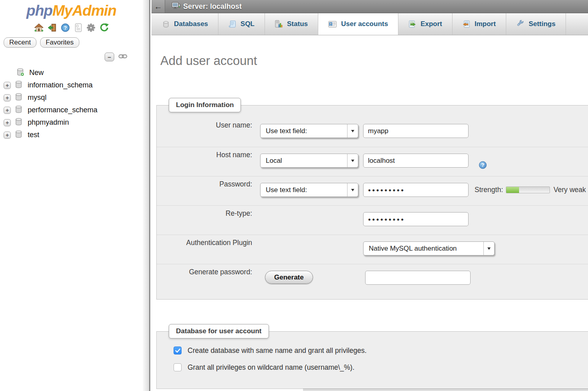 This screenshot has height=391, width=588. What do you see at coordinates (274, 161) in the screenshot?
I see `hostname-type-value: Local` at bounding box center [274, 161].